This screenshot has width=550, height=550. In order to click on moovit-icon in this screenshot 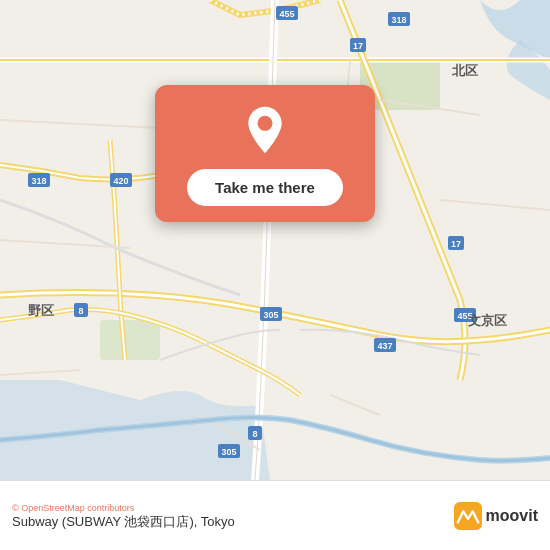, I will do `click(468, 516)`.